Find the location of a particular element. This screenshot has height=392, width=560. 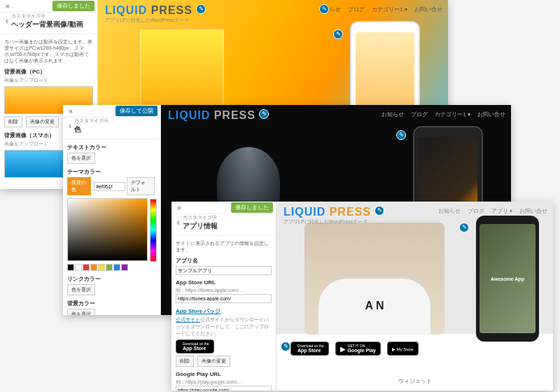

store-badges: Download on theApp Store ▶GET IT ONGoogl… is located at coordinates (356, 349).